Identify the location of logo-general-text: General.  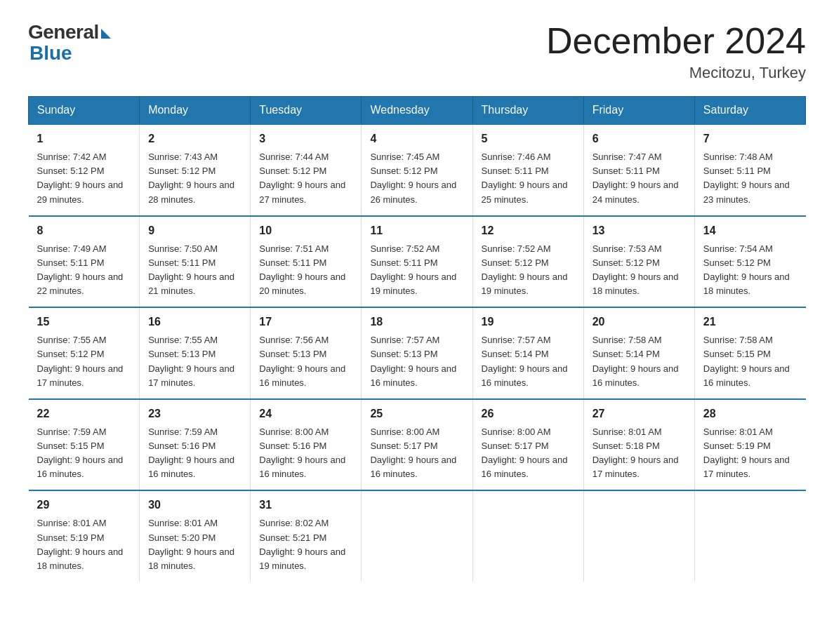
(63, 32).